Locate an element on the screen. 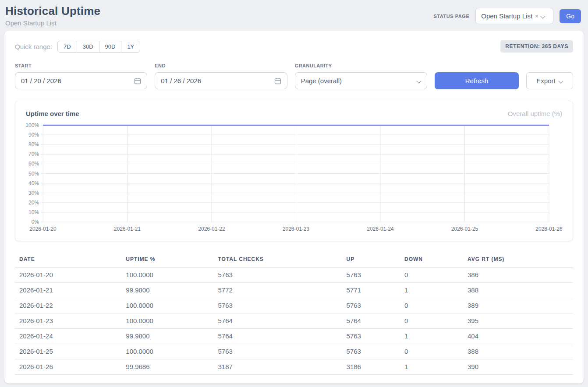 The height and width of the screenshot is (387, 588). quick-range-90d: 90D is located at coordinates (110, 46).